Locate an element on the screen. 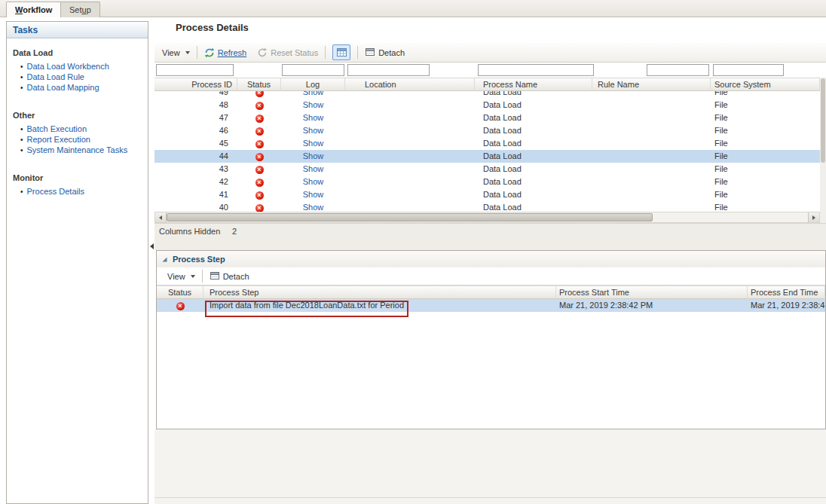  process-id-cell: 44 is located at coordinates (196, 157).